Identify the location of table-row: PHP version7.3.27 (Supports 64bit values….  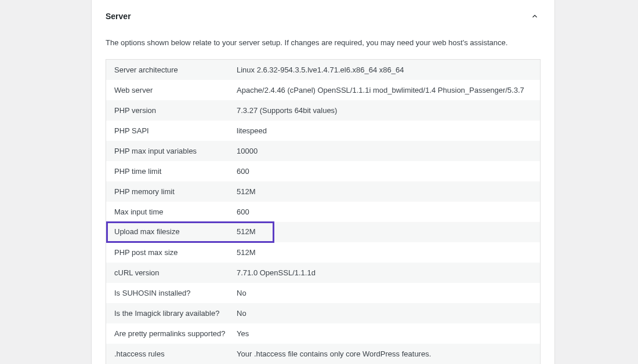
(323, 110).